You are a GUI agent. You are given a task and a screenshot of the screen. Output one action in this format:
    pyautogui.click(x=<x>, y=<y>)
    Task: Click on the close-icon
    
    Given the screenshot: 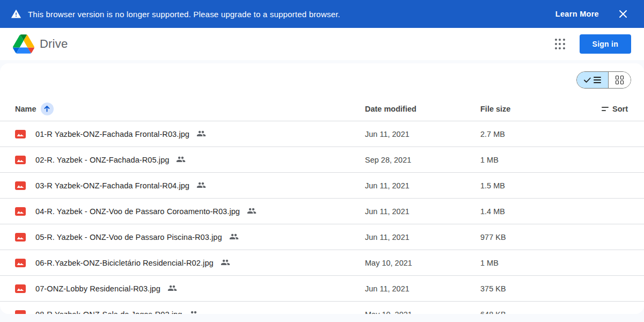 What is the action you would take?
    pyautogui.click(x=623, y=14)
    